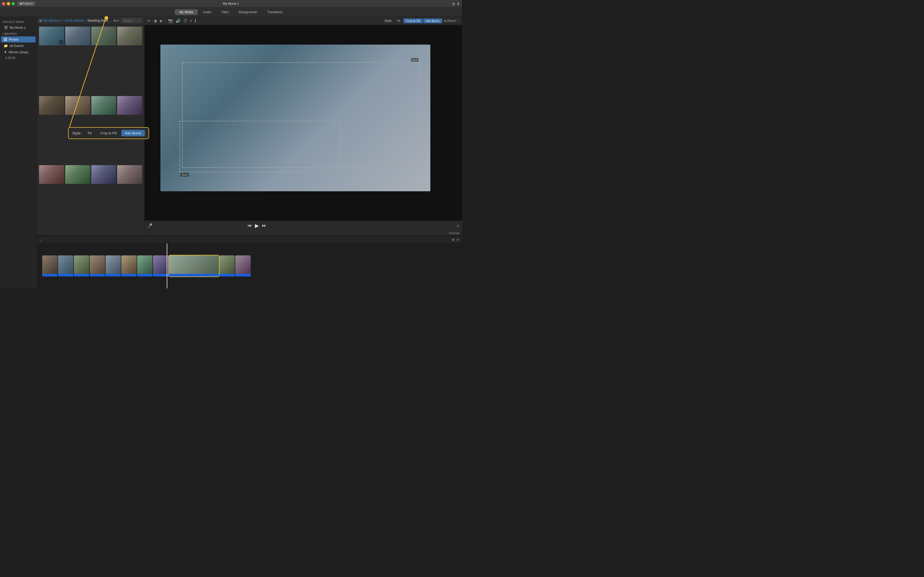 This screenshot has width=924, height=577. Describe the element at coordinates (186, 12) in the screenshot. I see `tab-my-media: My Media` at that location.